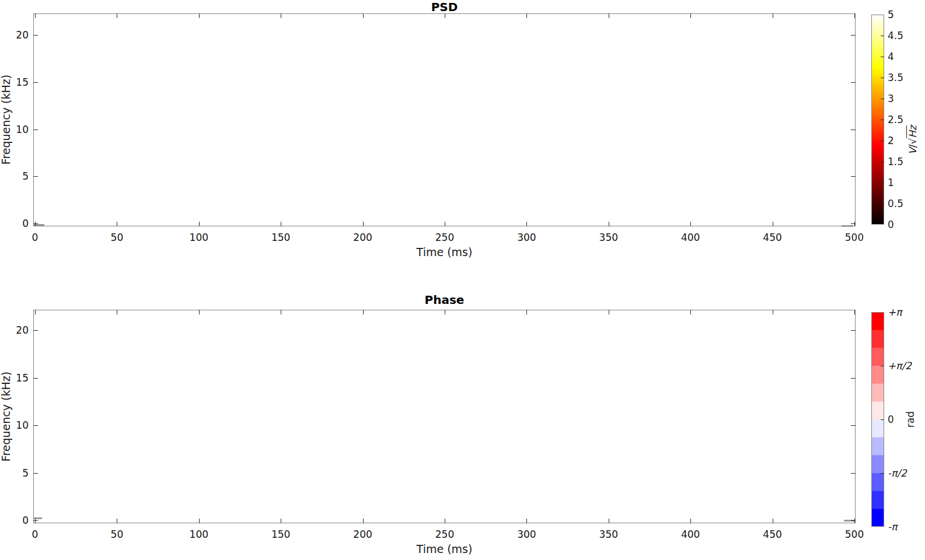  Describe the element at coordinates (901, 36) in the screenshot. I see `psd-colorbar-tick-label: 4.5` at that location.